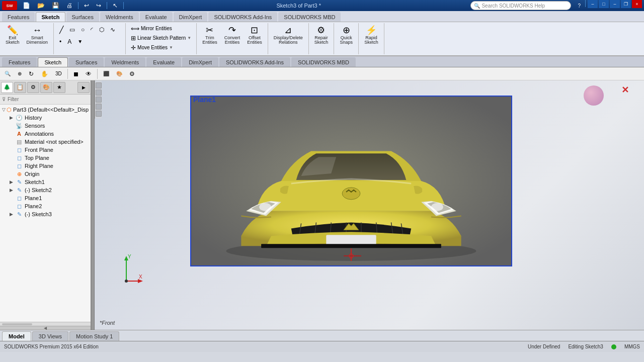 This screenshot has width=644, height=362. Describe the element at coordinates (61, 30) in the screenshot. I see `line-tool-button: ╱` at that location.